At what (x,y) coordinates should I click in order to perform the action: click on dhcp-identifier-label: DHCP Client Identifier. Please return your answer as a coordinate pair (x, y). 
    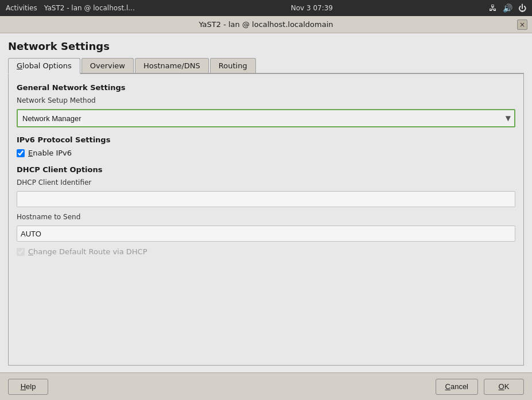
    Looking at the image, I should click on (266, 182).